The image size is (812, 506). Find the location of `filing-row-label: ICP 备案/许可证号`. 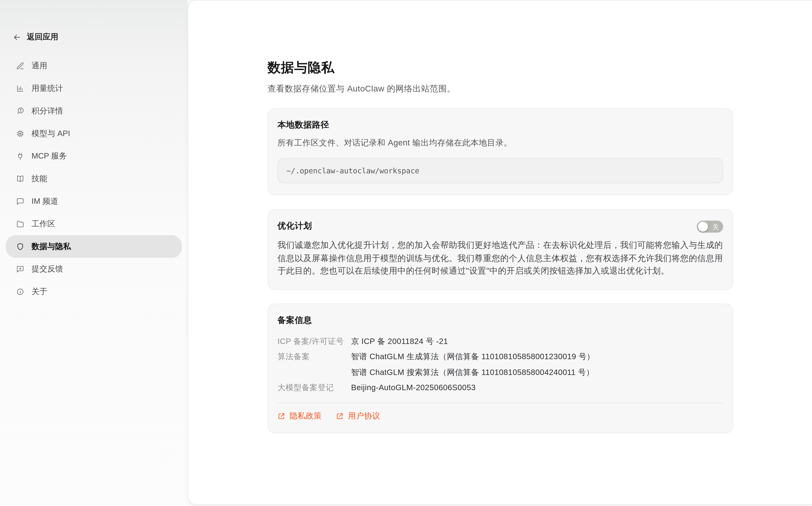

filing-row-label: ICP 备案/许可证号 is located at coordinates (314, 341).